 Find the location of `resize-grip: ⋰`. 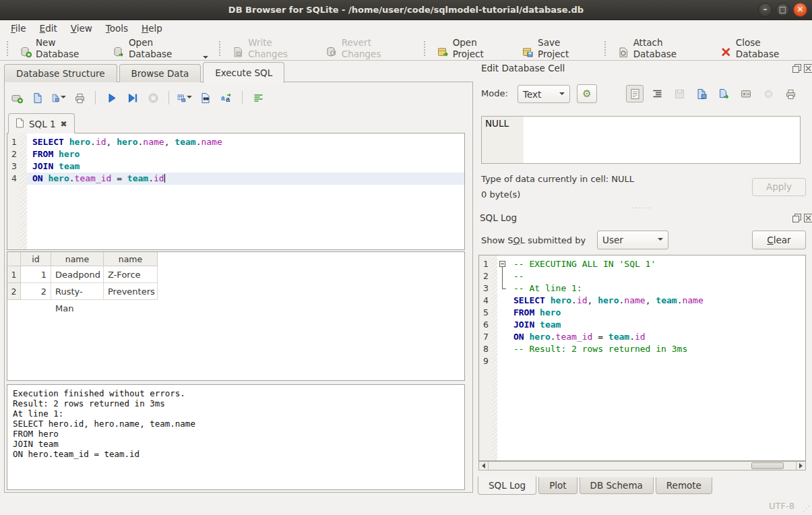

resize-grip: ⋰ is located at coordinates (806, 508).